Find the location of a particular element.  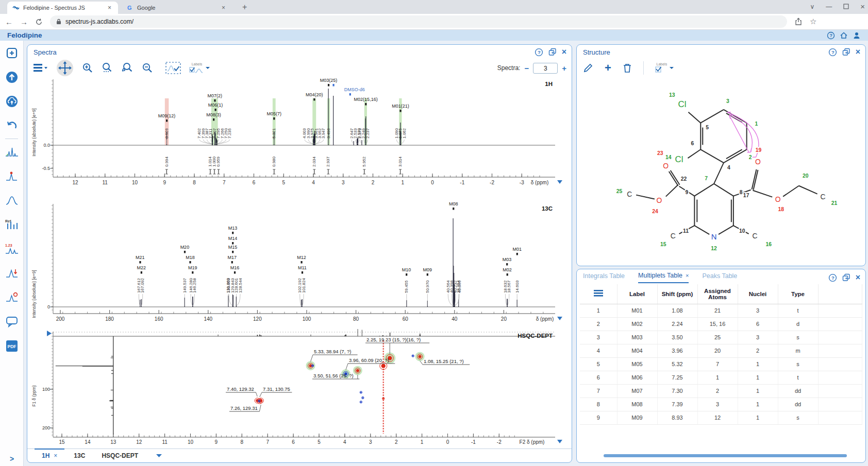

spectrum-tab-13c: 13C is located at coordinates (79, 456).